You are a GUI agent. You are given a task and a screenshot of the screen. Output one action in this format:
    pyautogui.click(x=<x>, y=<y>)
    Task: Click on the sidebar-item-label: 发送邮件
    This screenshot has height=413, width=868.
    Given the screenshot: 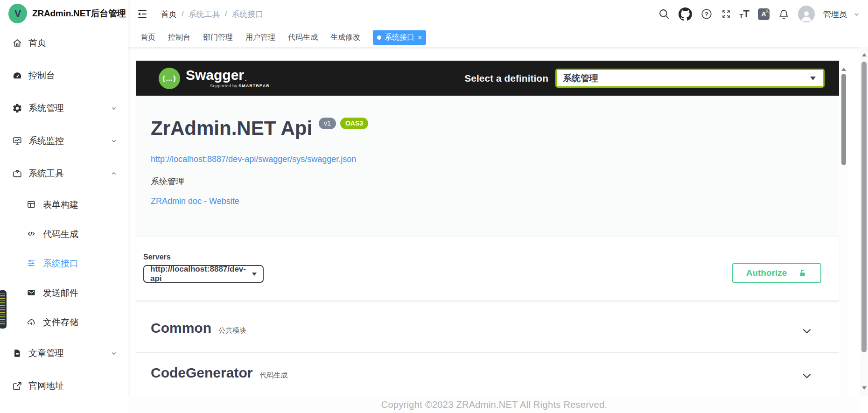 What is the action you would take?
    pyautogui.click(x=61, y=293)
    